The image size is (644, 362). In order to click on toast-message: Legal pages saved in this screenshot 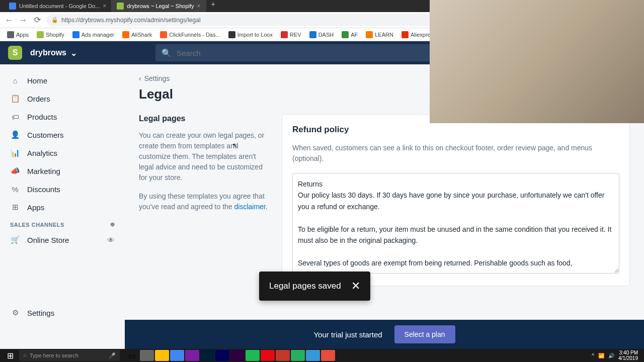, I will do `click(305, 286)`.